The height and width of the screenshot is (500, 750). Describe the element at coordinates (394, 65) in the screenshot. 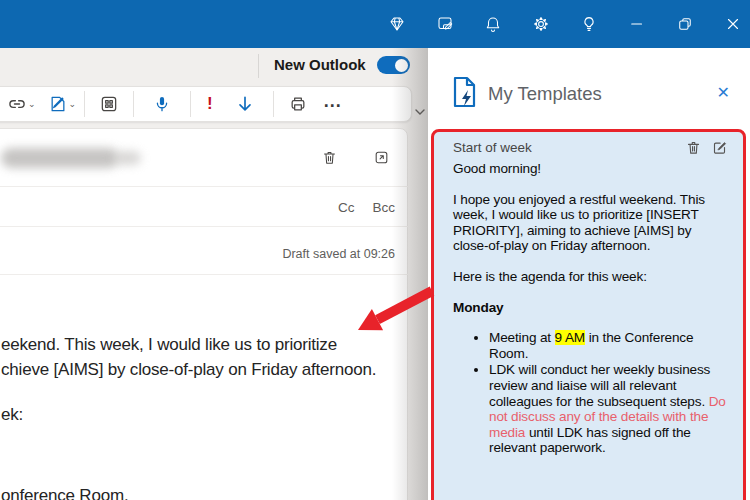

I see `new-outlook-toggle` at that location.